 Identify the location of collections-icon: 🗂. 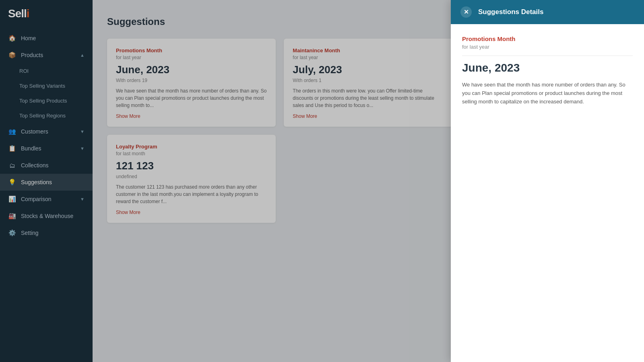
(12, 165).